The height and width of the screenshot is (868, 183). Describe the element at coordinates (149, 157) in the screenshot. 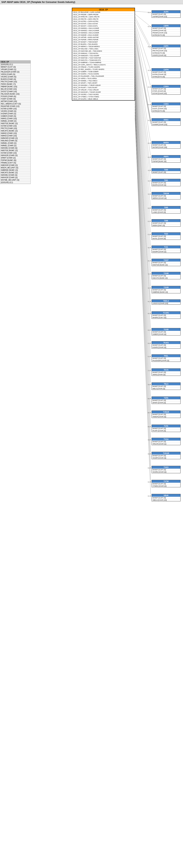

I see `cardinality-prps: 0..N` at that location.